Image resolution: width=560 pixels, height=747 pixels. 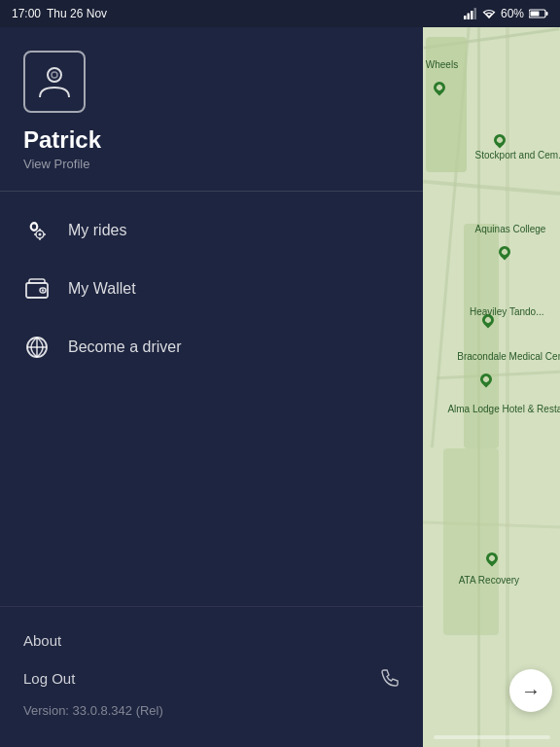 I want to click on map-label-bracondale: Bracondale Medical Centre, so click(x=508, y=356).